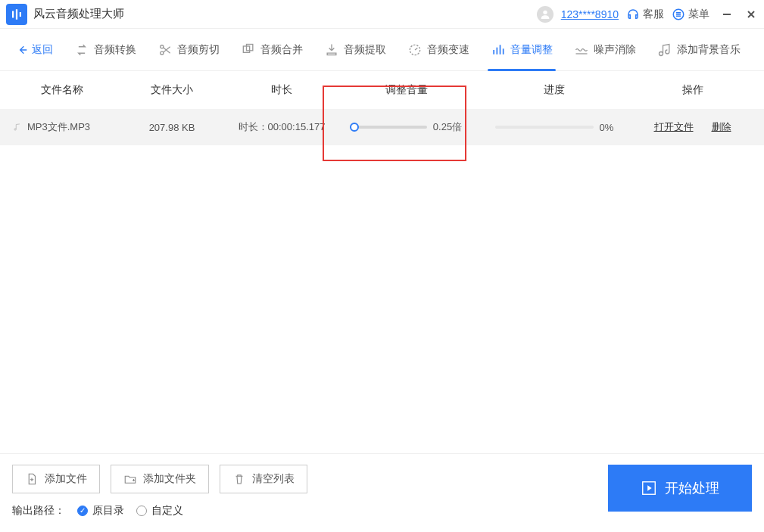 Image resolution: width=764 pixels, height=532 pixels. I want to click on support-button: 客服, so click(645, 14).